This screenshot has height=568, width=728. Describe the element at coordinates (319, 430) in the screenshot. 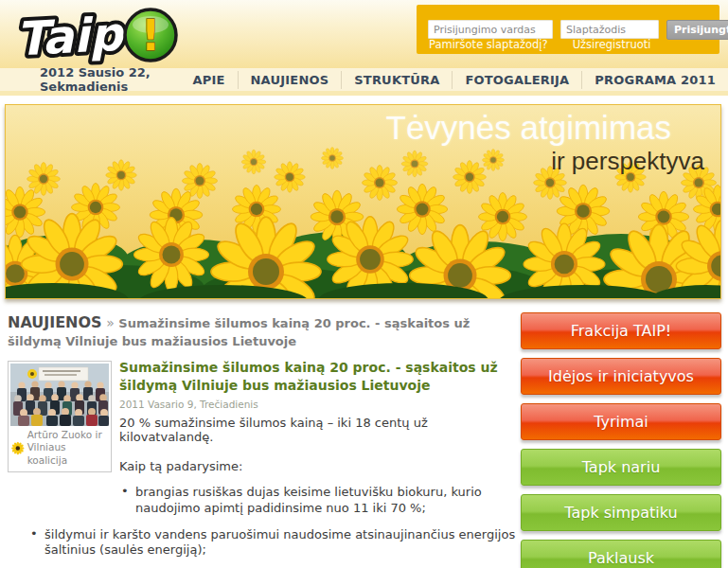

I see `article-intro: 20 % sumažinsime šilumos kainą – iki 18 …` at that location.